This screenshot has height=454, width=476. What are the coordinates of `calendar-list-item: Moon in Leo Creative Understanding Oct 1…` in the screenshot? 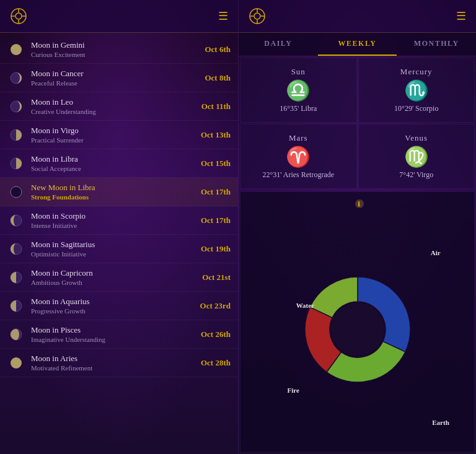 It's located at (119, 107).